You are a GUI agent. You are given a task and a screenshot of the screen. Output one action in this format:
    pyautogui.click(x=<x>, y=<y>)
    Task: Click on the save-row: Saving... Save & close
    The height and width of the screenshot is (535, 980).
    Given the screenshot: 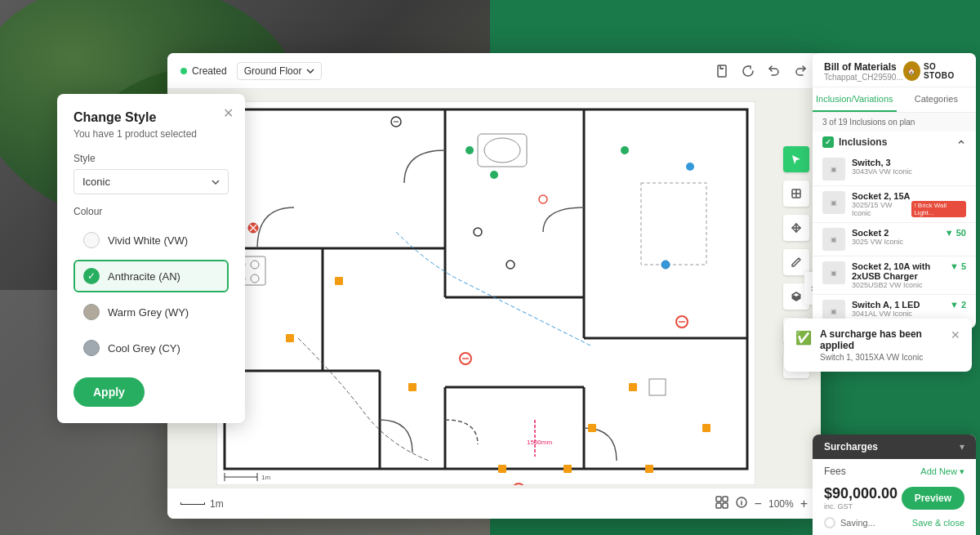 What is the action you would take?
    pyautogui.click(x=894, y=523)
    